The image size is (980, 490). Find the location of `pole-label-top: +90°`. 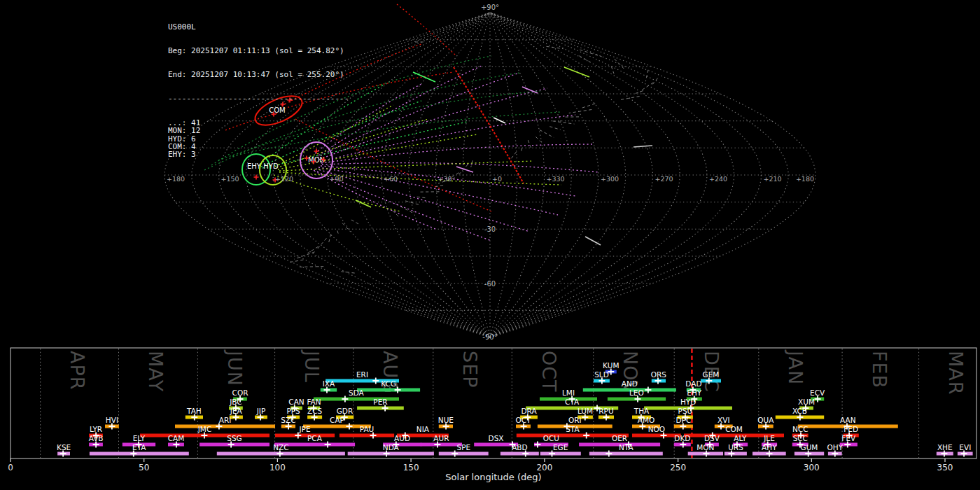

pole-label-top: +90° is located at coordinates (490, 7).